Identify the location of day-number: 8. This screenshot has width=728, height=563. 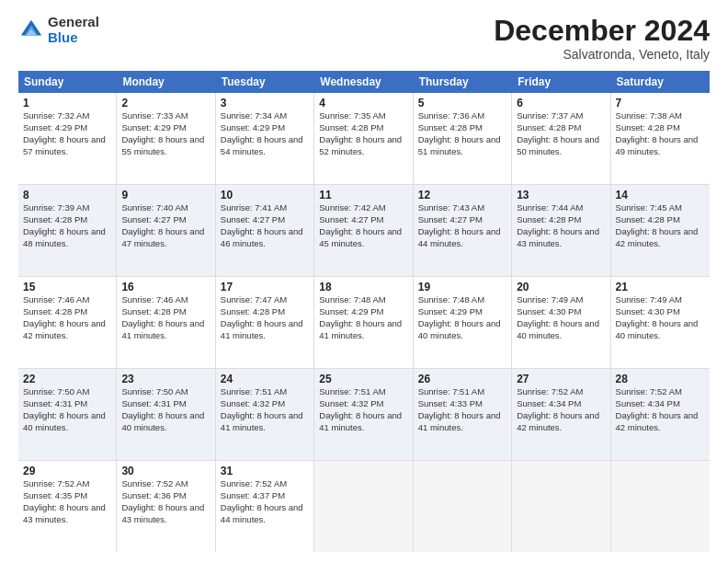
(67, 195).